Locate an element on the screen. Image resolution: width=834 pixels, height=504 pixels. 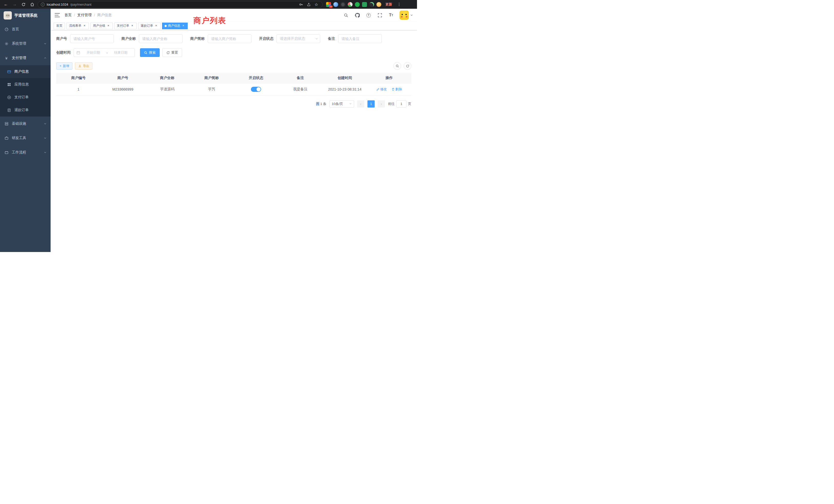
edit-link: 修改 is located at coordinates (382, 89).